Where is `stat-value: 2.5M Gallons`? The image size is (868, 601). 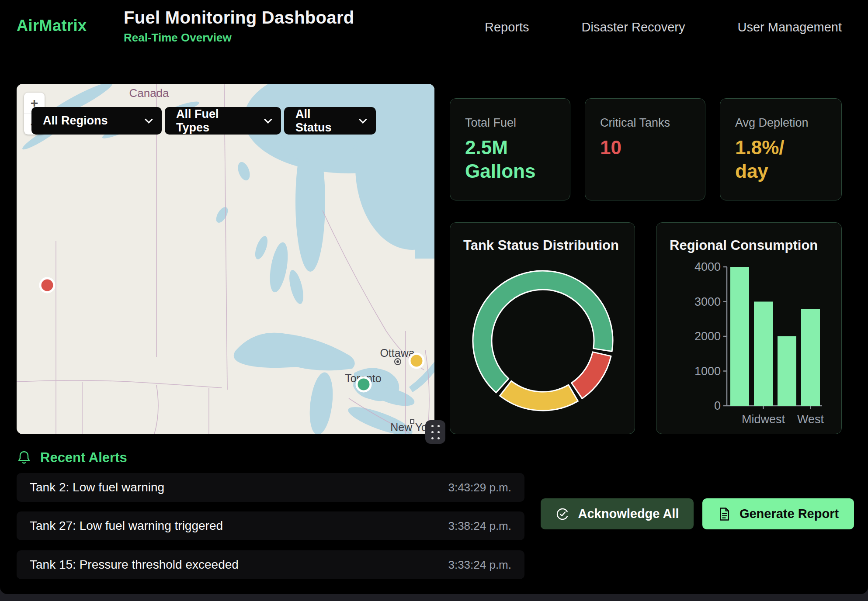 stat-value: 2.5M Gallons is located at coordinates (510, 159).